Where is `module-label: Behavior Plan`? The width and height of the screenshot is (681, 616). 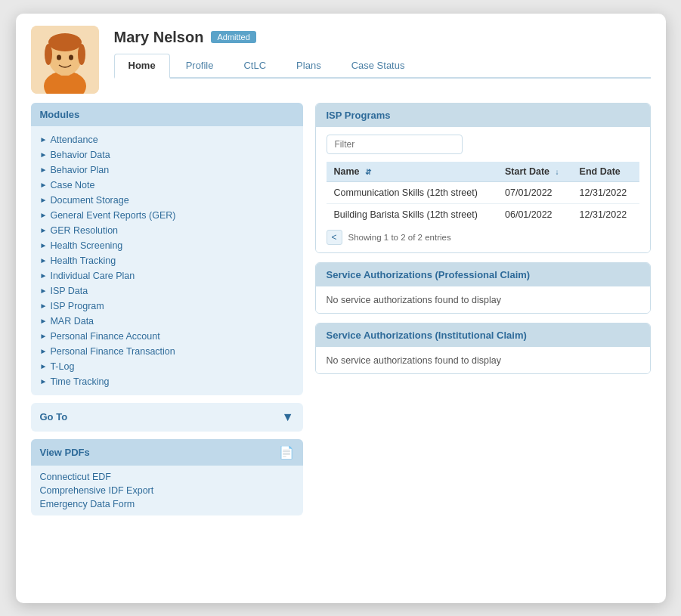
module-label: Behavior Plan is located at coordinates (79, 170).